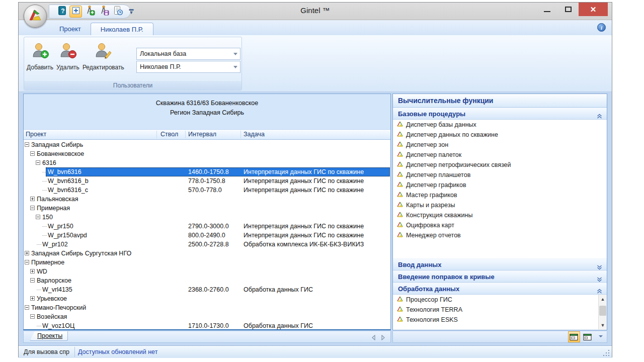  Describe the element at coordinates (207, 226) in the screenshot. I see `tree-row: W_pr1502790.0-3000.0Интерпретация данных…` at that location.